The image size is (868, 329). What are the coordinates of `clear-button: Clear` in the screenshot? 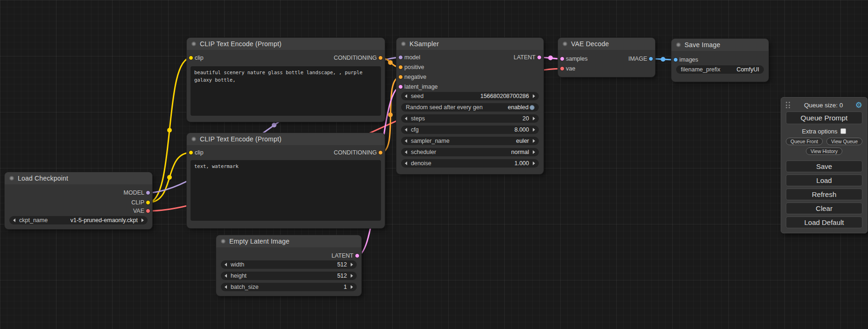 It's located at (824, 208).